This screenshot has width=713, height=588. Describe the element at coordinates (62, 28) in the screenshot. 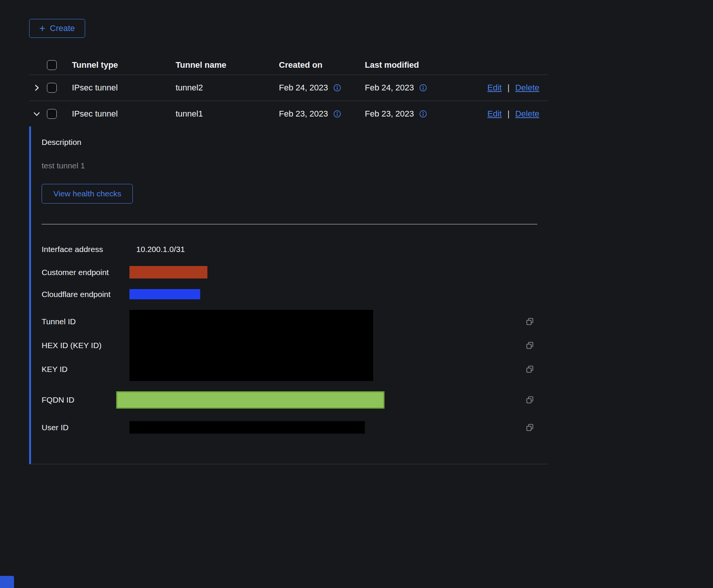

I see `create-button-label: Create` at that location.